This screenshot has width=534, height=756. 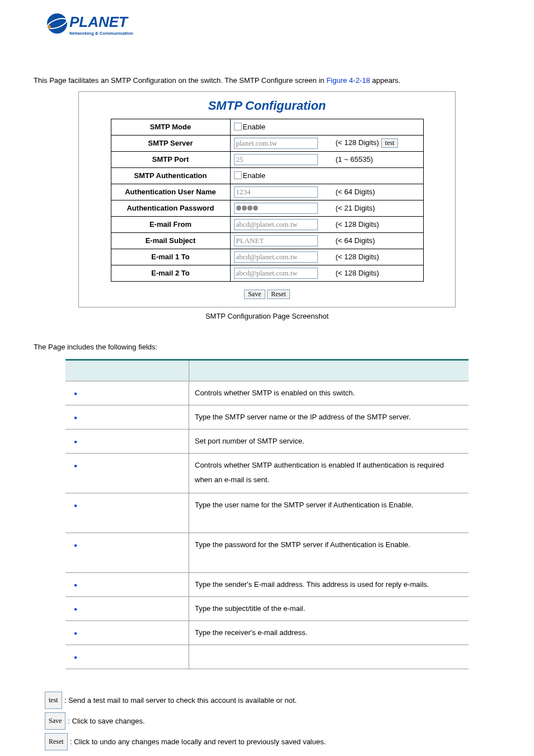 What do you see at coordinates (329, 585) in the screenshot?
I see `field-desc-cell: Type the sender's E-mail address. This a…` at bounding box center [329, 585].